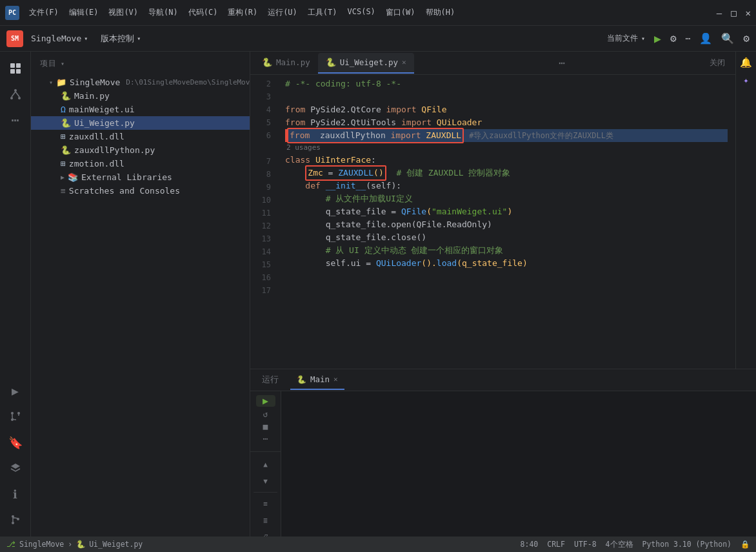 The image size is (756, 552). What do you see at coordinates (61, 83) in the screenshot?
I see `folder-icon: 📁` at bounding box center [61, 83].